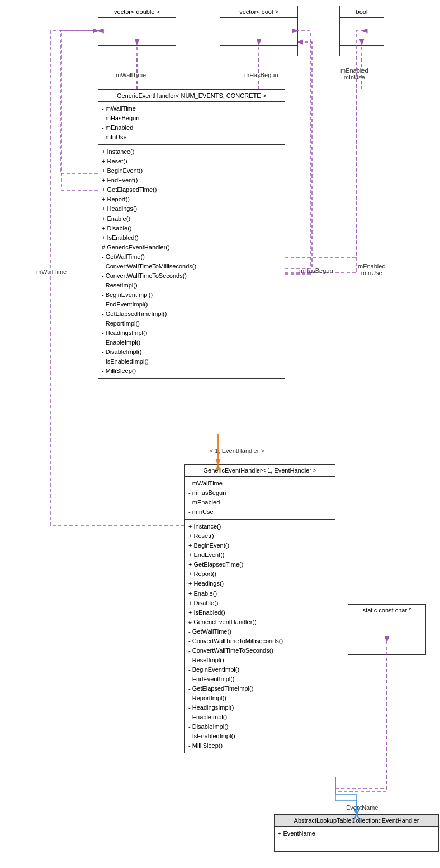 Image resolution: width=440 pixels, height=868 pixels. Describe the element at coordinates (137, 51) in the screenshot. I see `vector-double-footer` at that location.